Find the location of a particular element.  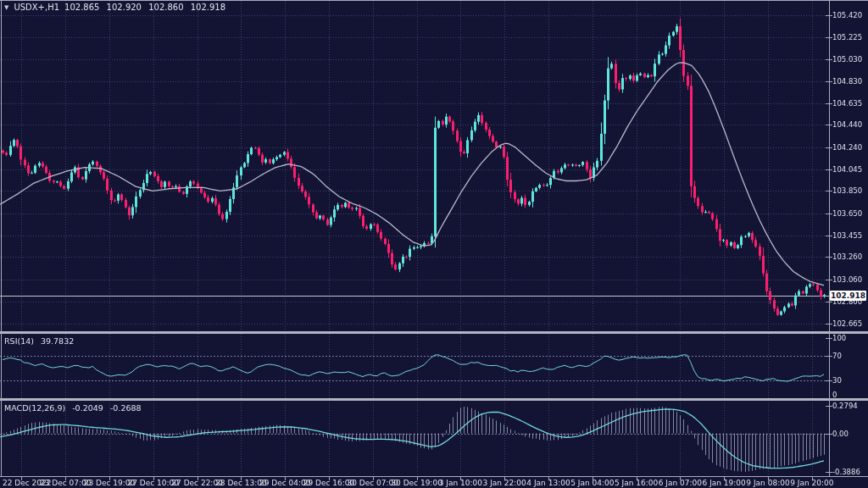

rsi-indicator-label-row: RSI(14) 39.7832 is located at coordinates (41, 341).